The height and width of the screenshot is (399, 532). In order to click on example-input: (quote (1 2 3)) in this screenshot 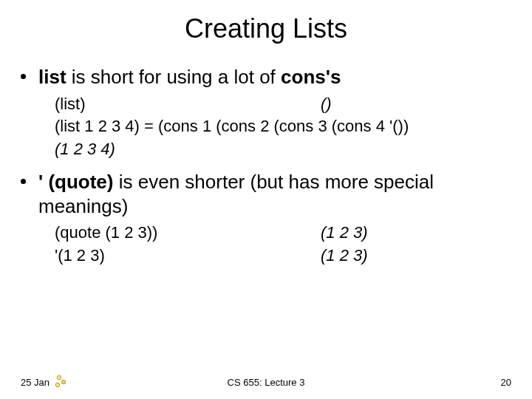, I will do `click(188, 233)`.